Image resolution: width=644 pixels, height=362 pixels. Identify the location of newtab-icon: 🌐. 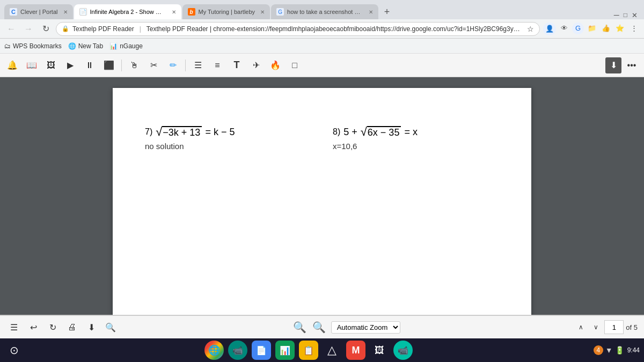
(72, 46).